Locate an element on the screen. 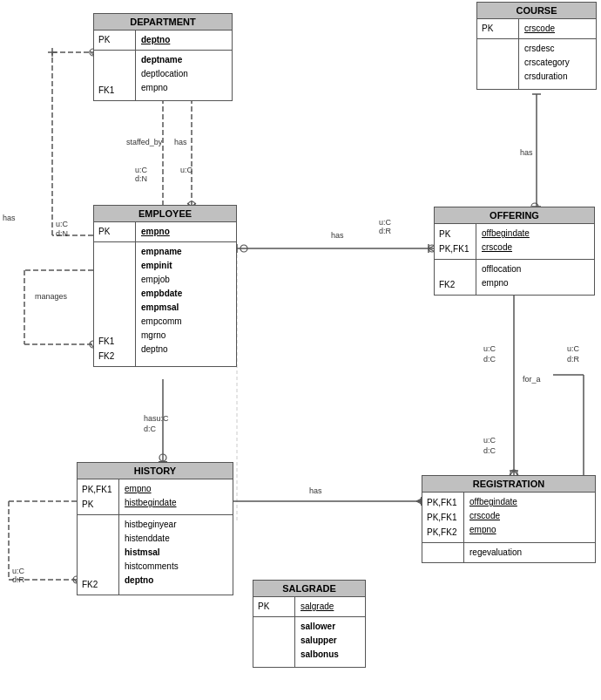  sal-attr-sallower: sallower is located at coordinates (320, 627).